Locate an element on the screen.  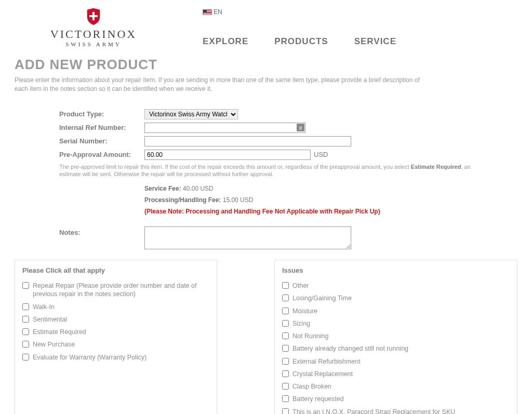
issue-item: This is an I.N.O.X. Paracord Strap Repla… is located at coordinates (396, 411).